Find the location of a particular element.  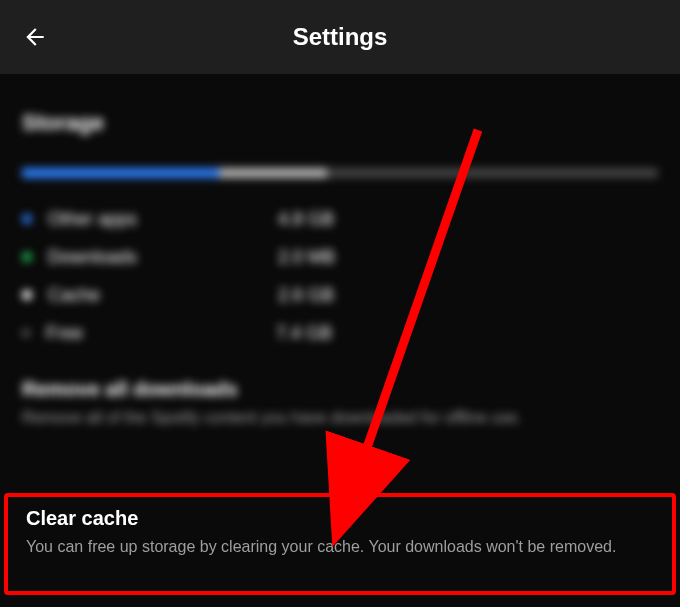

legend-label: Downloads is located at coordinates (163, 258).